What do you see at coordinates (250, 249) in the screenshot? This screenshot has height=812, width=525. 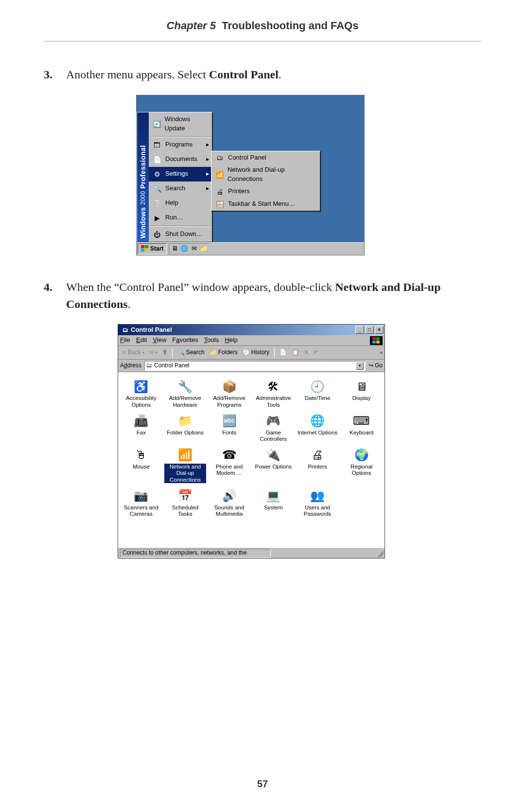 I see `taskbar: Start 🖥 🌐 ✉ 📁` at bounding box center [250, 249].